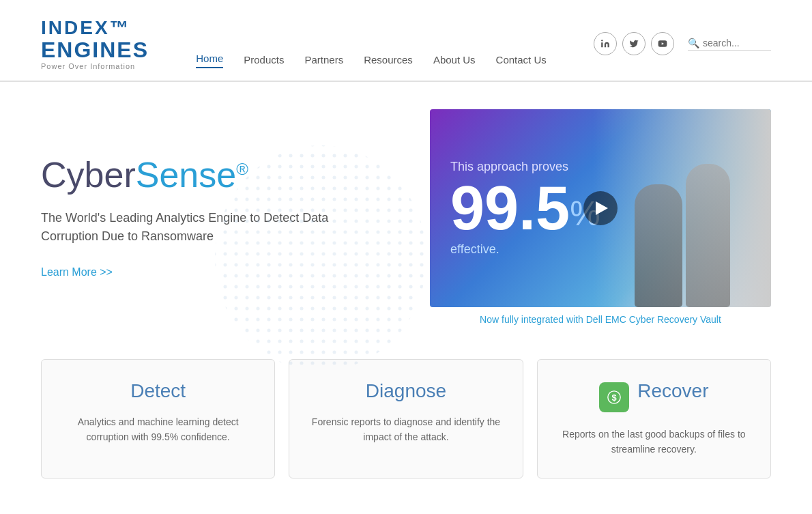  What do you see at coordinates (95, 28) in the screenshot?
I see `logo-index: INDEX™` at bounding box center [95, 28].